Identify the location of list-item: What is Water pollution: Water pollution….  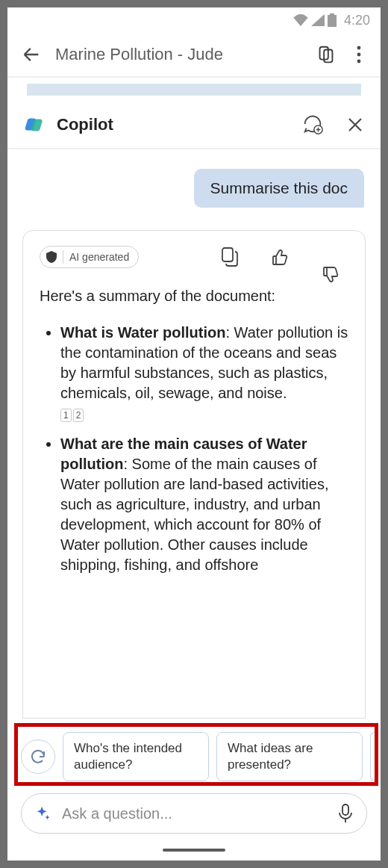
(204, 373).